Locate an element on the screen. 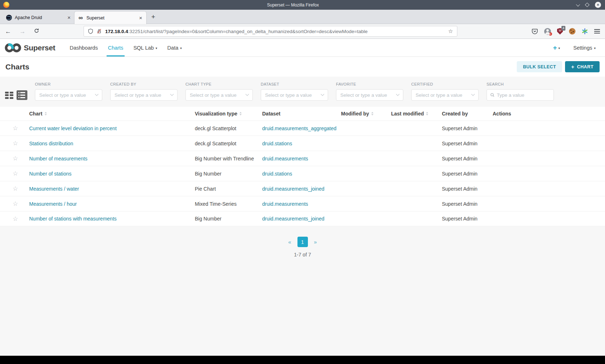  chart-link: Stations distribution is located at coordinates (51, 144).